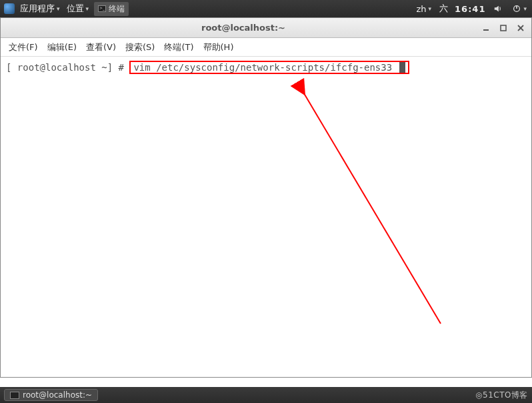 This screenshot has height=403, width=532. What do you see at coordinates (521, 28) in the screenshot?
I see `close-icon` at bounding box center [521, 28].